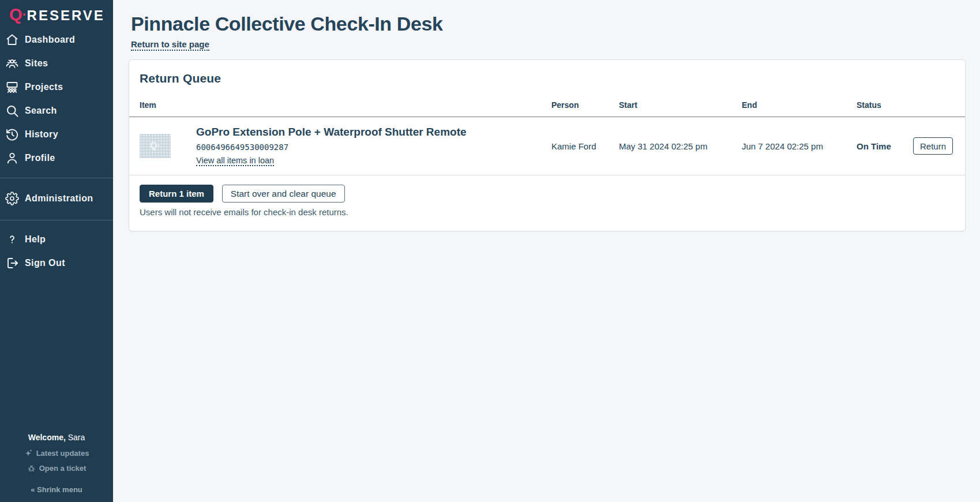 Image resolution: width=980 pixels, height=502 pixels. What do you see at coordinates (681, 105) in the screenshot?
I see `column-header-start: Start` at bounding box center [681, 105].